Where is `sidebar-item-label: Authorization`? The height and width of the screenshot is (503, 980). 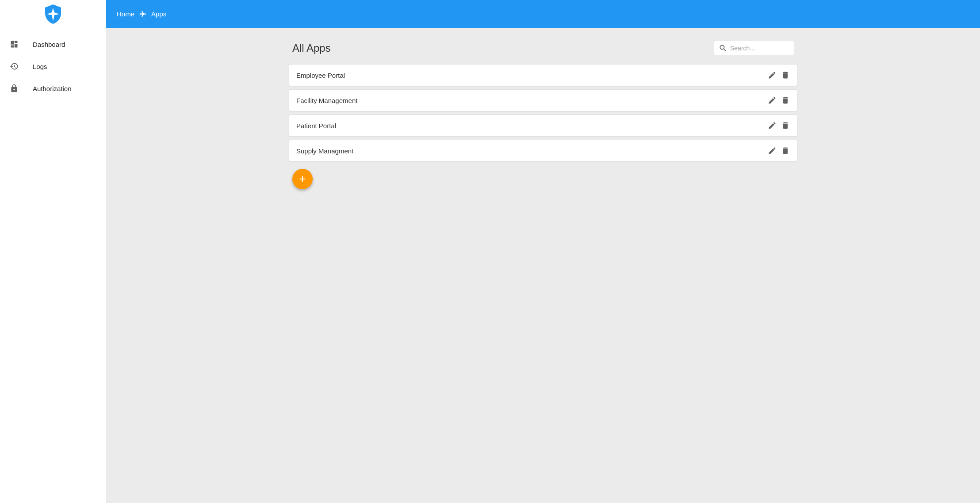 sidebar-item-label: Authorization is located at coordinates (52, 88).